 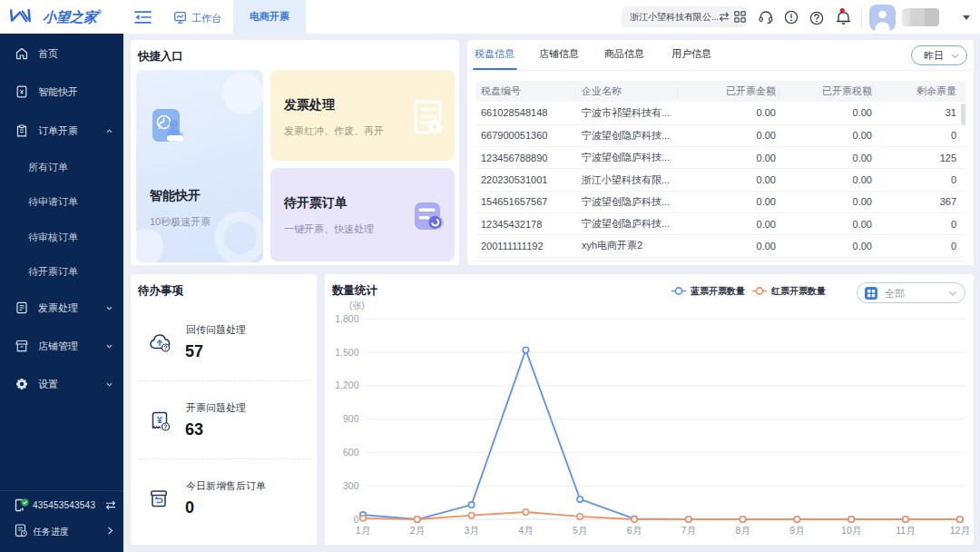 I want to click on svg-text: 红票开票数量, so click(x=799, y=291).